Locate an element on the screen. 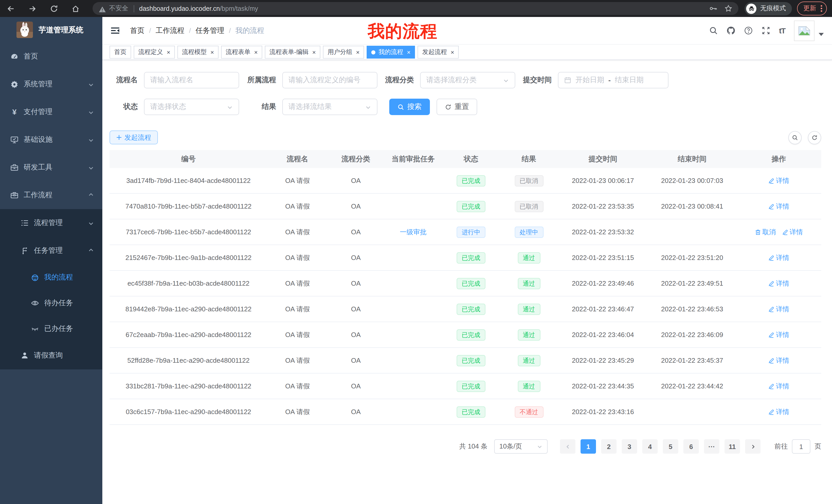 Image resolution: width=832 pixels, height=504 pixels. update-button: 更新 is located at coordinates (812, 9).